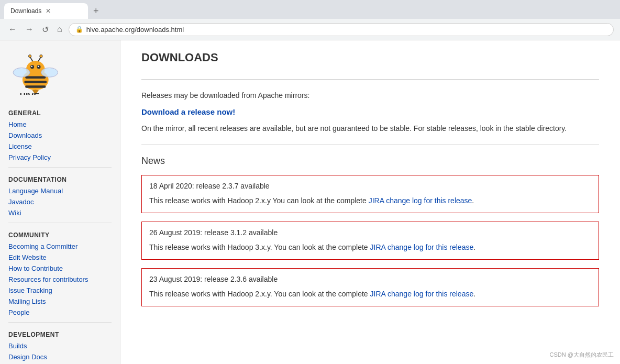 The height and width of the screenshot is (364, 620). What do you see at coordinates (60, 357) in the screenshot?
I see `sidebar-link-3-1: Design Docs` at bounding box center [60, 357].